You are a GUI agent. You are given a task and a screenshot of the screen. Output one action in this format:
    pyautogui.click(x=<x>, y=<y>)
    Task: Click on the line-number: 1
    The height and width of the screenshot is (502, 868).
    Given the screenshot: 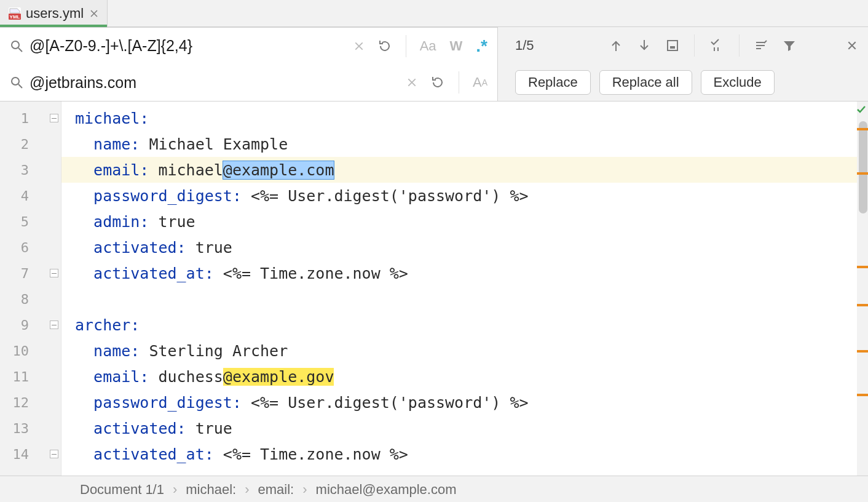 What is the action you would take?
    pyautogui.click(x=31, y=118)
    